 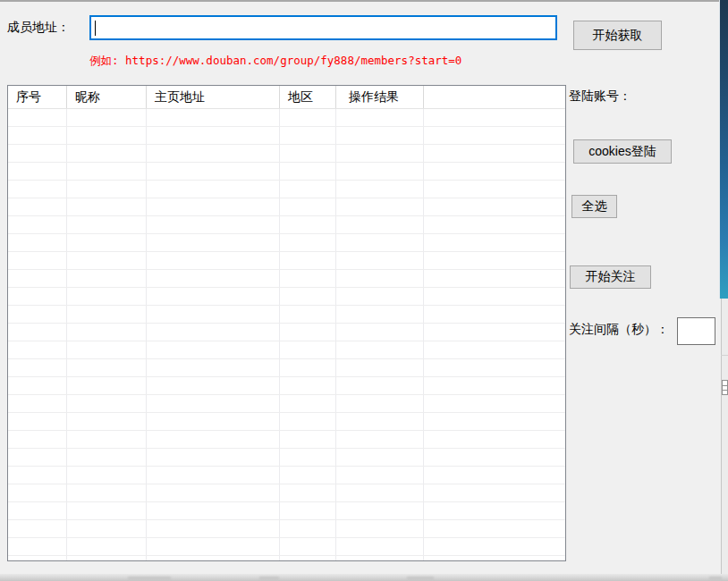 What do you see at coordinates (420, 577) in the screenshot?
I see `background-blur-fragment` at bounding box center [420, 577].